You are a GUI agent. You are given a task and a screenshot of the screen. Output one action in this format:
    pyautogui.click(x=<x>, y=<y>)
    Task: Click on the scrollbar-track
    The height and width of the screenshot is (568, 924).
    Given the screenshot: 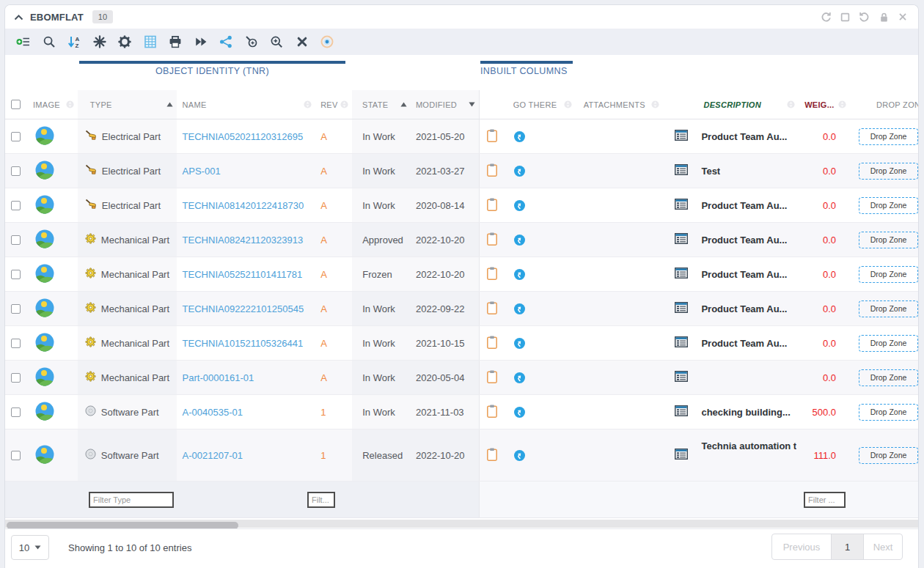 What is the action you would take?
    pyautogui.click(x=462, y=523)
    